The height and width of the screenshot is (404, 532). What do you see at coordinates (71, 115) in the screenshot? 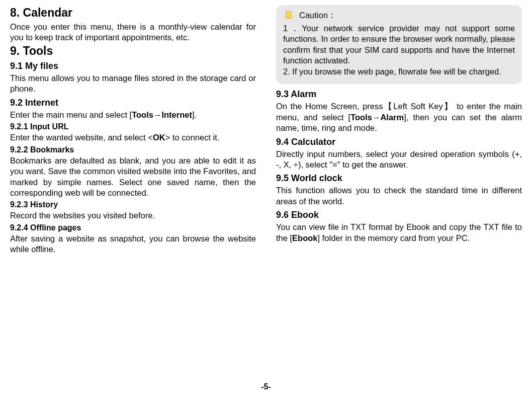
I see `text-segment: Enter the main menu and select [` at bounding box center [71, 115].